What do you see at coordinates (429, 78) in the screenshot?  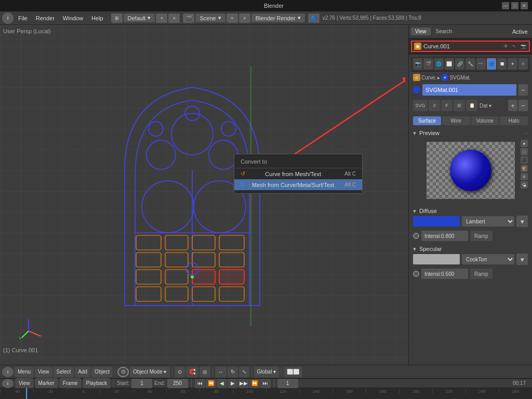 I see `breadcrumb-curve: Curve.` at bounding box center [429, 78].